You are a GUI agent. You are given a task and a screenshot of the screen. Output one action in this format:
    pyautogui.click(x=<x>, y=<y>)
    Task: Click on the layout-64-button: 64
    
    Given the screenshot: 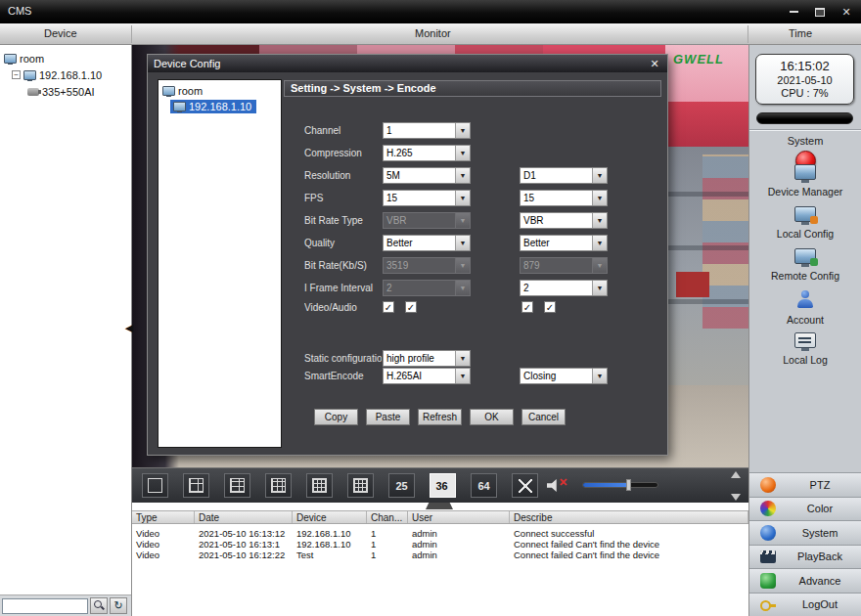 What is the action you would take?
    pyautogui.click(x=483, y=485)
    